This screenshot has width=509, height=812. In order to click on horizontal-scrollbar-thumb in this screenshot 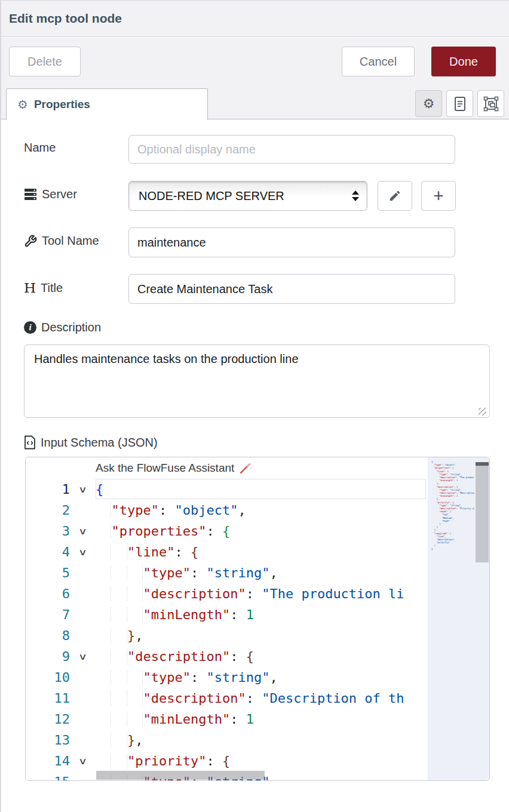, I will do `click(180, 775)`.